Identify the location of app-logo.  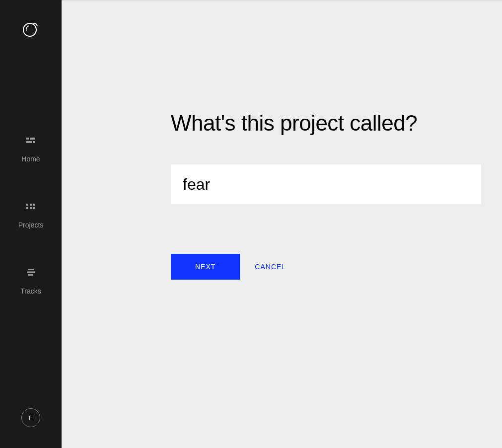
(31, 30).